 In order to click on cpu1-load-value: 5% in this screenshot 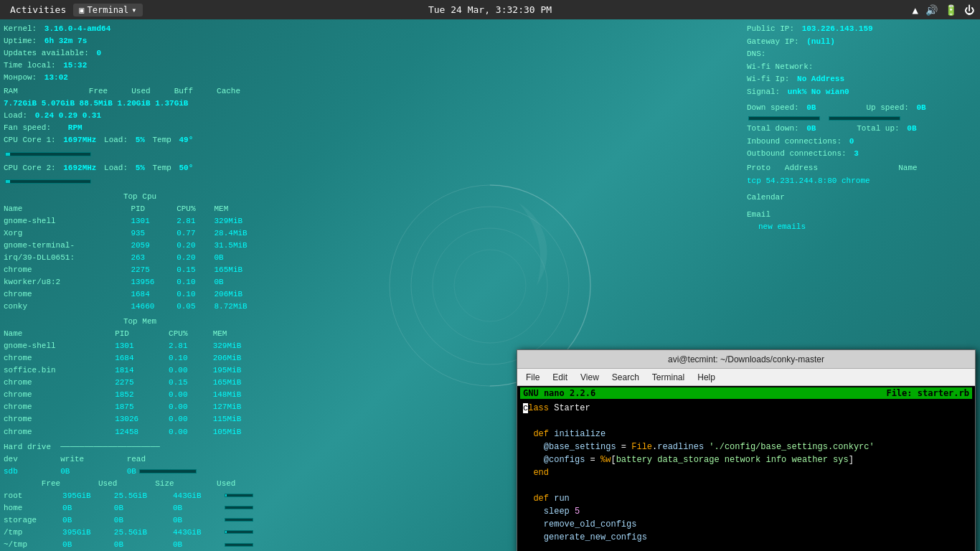, I will do `click(141, 141)`.